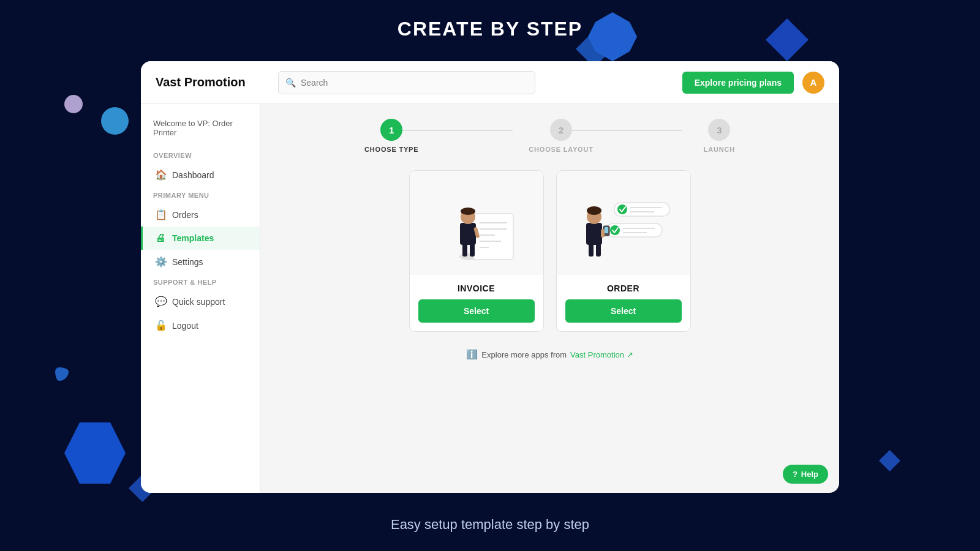  What do you see at coordinates (624, 288) in the screenshot?
I see `order-label: ORDER` at bounding box center [624, 288].